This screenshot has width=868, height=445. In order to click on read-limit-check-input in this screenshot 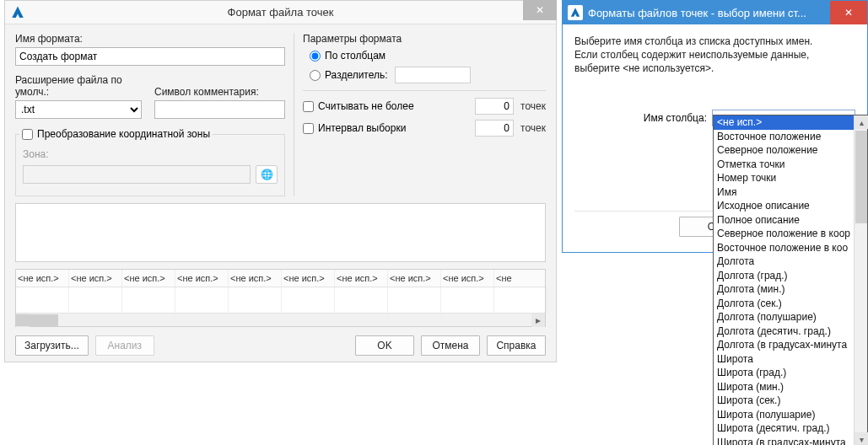, I will do `click(309, 106)`.